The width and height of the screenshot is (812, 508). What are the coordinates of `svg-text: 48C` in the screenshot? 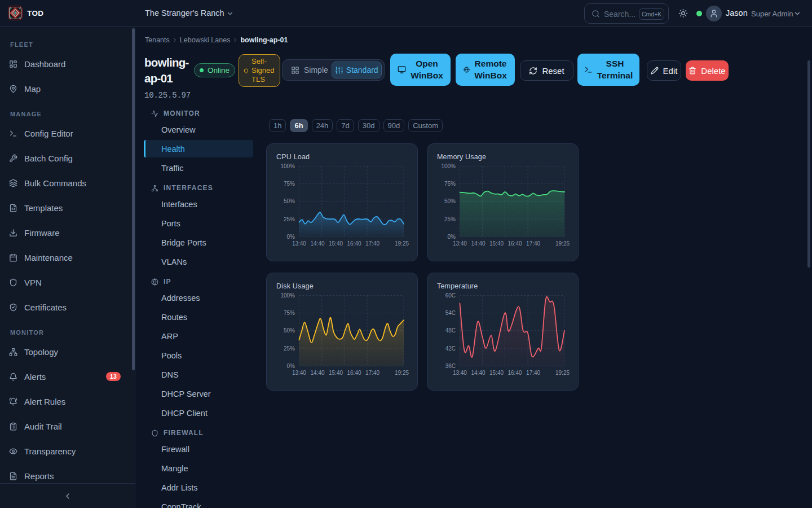 It's located at (451, 331).